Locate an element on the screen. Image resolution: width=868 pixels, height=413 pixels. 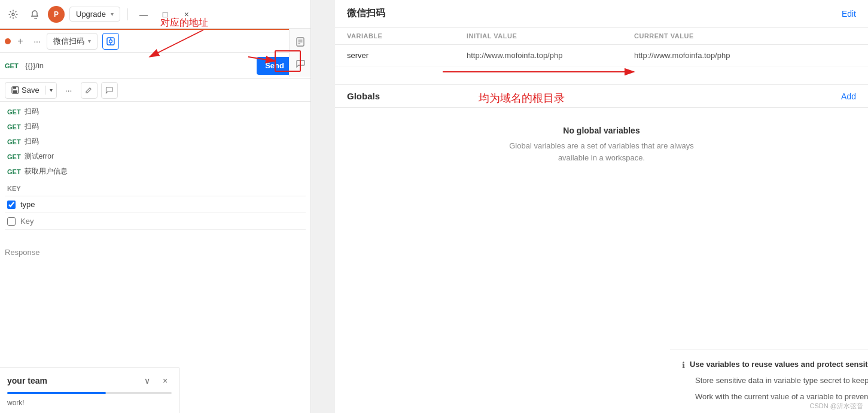
var-name: server is located at coordinates (407, 55).